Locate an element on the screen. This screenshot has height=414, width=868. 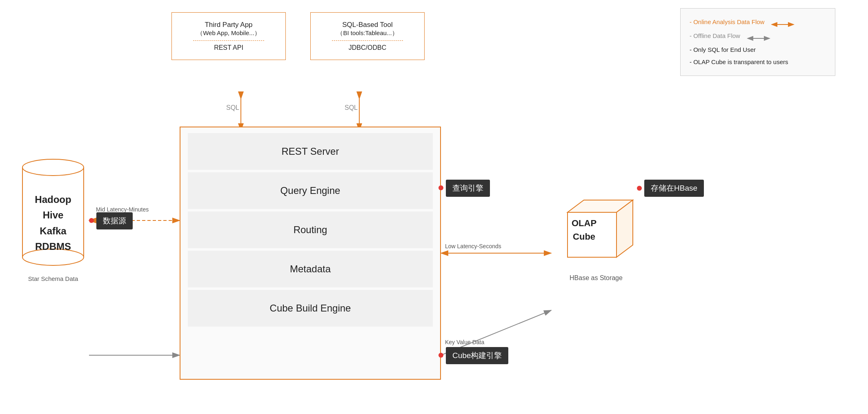
cube-build-label: Cube Build Engine is located at coordinates (310, 308).